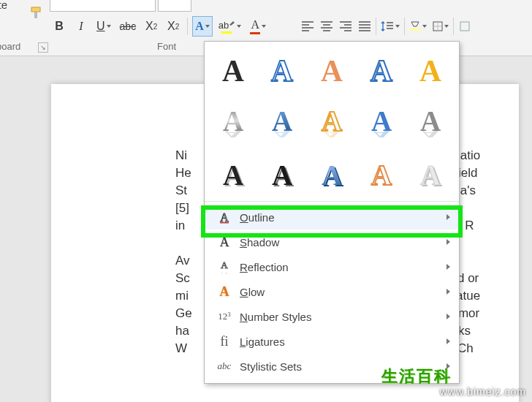  I want to click on document-text-left: Ni He St [5] in Av Sc mi Ge ha W, so click(184, 252).